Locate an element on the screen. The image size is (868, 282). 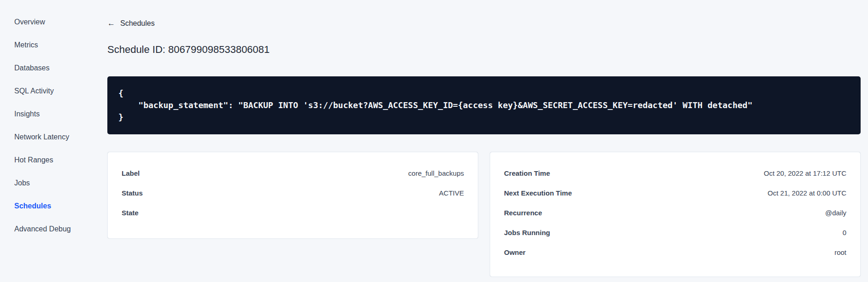
sidebar-item: Schedules is located at coordinates (53, 206).